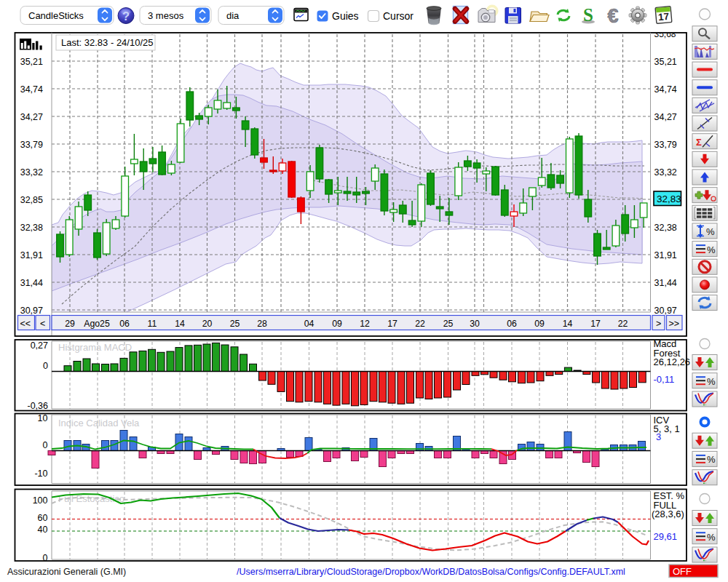 The image size is (728, 582). I want to click on svg-text: 10, so click(43, 418).